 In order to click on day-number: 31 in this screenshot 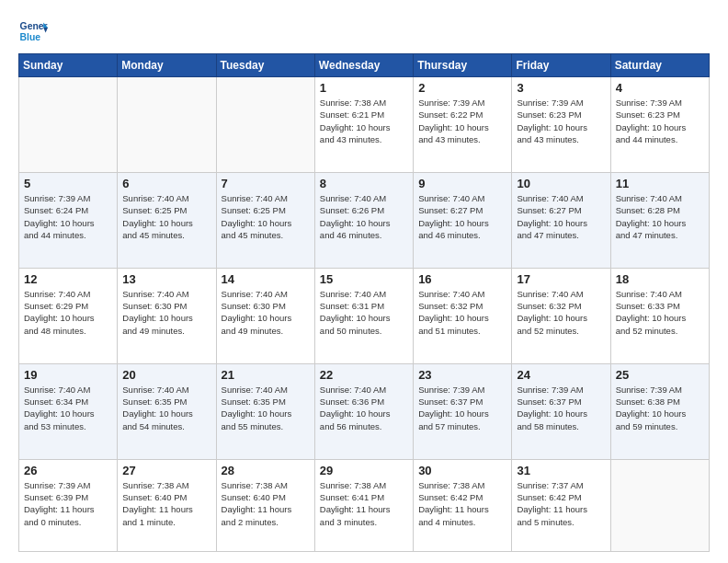, I will do `click(561, 471)`.